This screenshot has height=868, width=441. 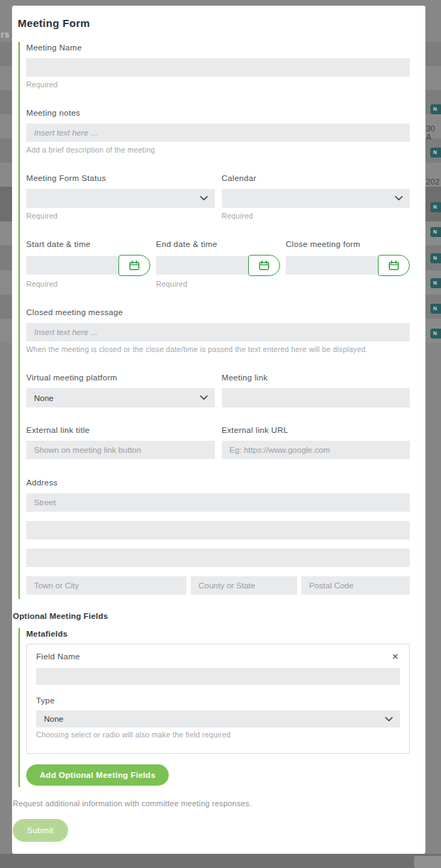 What do you see at coordinates (218, 558) in the screenshot?
I see `address-line3-input` at bounding box center [218, 558].